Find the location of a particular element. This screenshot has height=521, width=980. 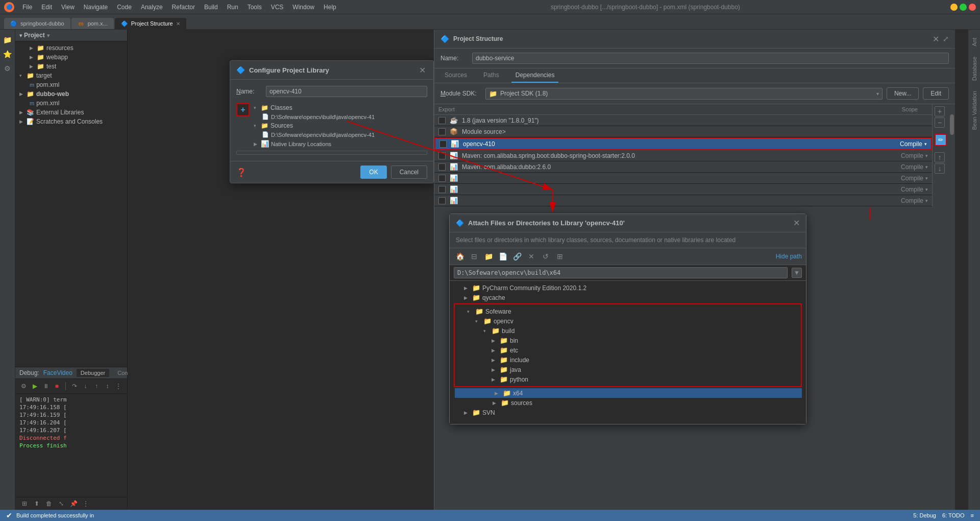

menu-edit: Edit is located at coordinates (47, 7).